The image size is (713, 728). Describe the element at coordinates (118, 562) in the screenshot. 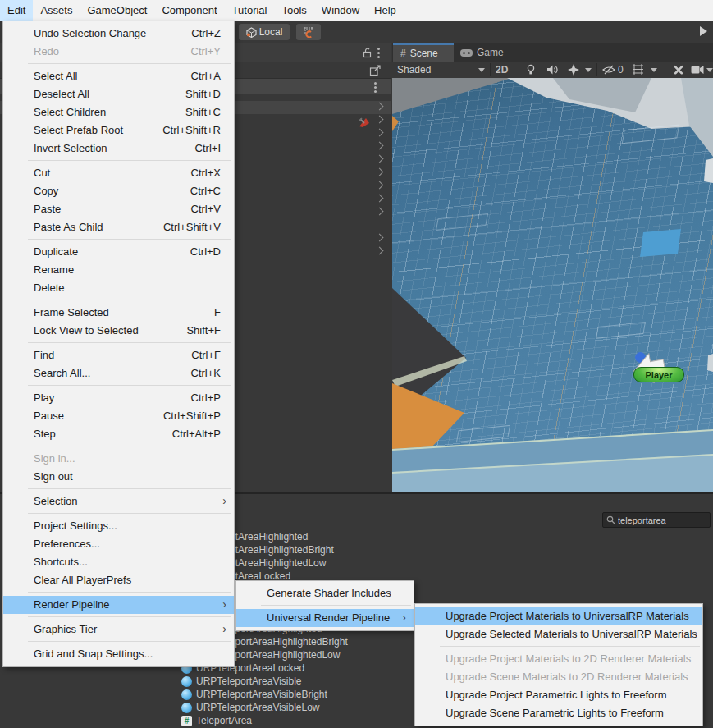

I see `menu-item-shortcuts: Shortcuts...` at that location.